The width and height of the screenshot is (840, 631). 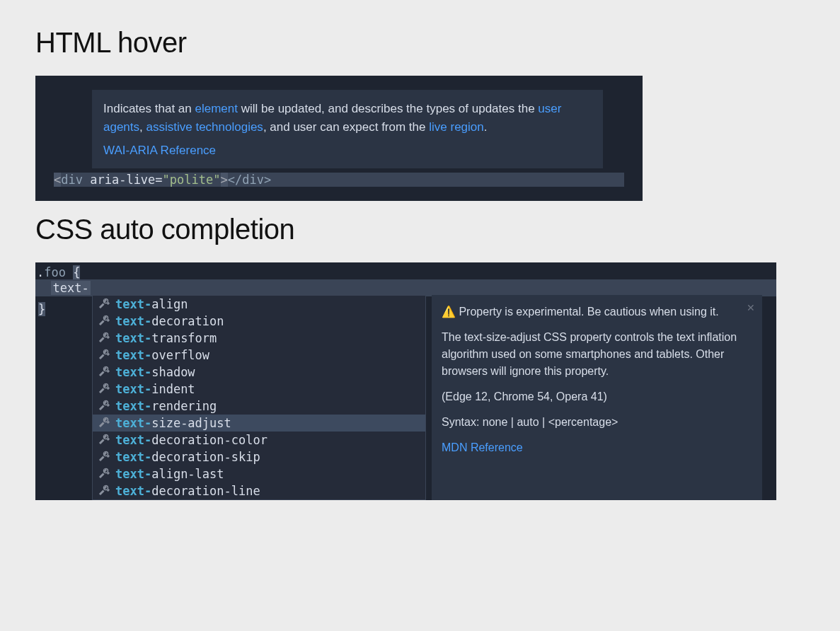 I want to click on doc-warning: ⚠️ Property is experimental. Be cautious…, so click(x=597, y=312).